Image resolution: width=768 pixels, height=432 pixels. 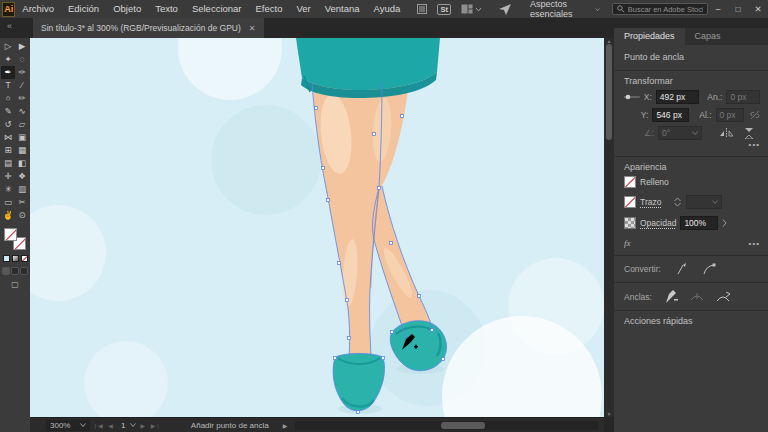 I want to click on artboard-caret-icon, so click(x=133, y=425).